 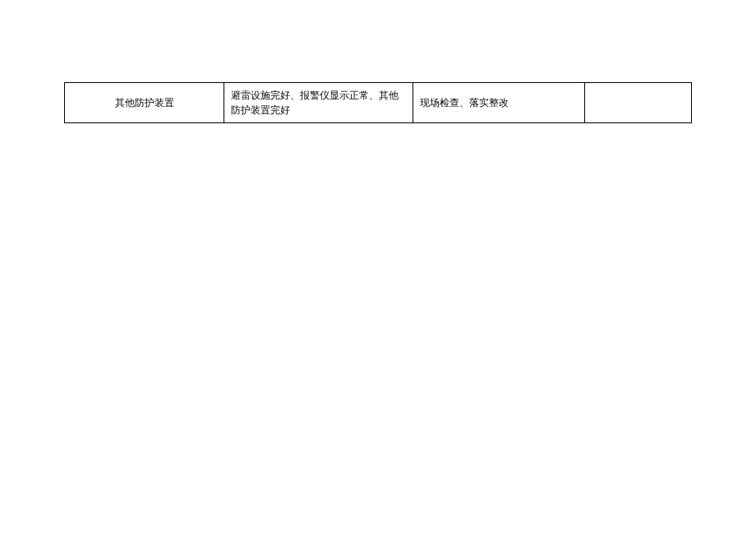 I want to click on cell-method: 现场检查、落实整改, so click(x=498, y=104).